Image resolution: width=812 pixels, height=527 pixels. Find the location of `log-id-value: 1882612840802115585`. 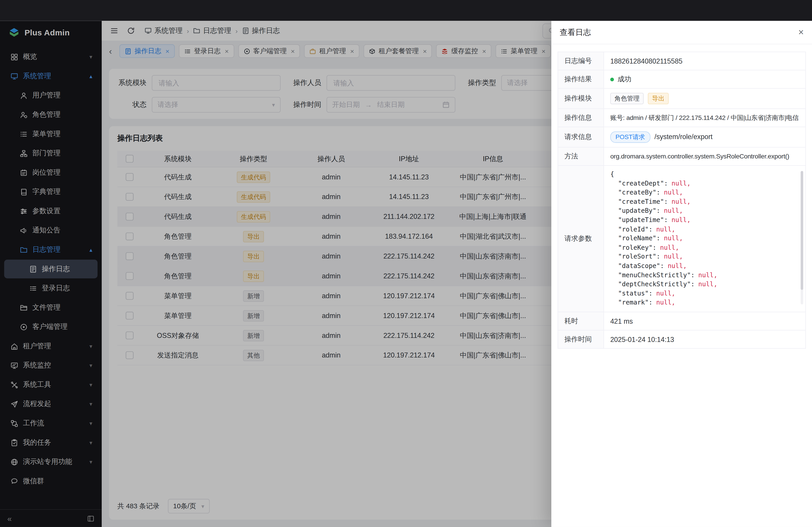

log-id-value: 1882612840802115585 is located at coordinates (705, 61).